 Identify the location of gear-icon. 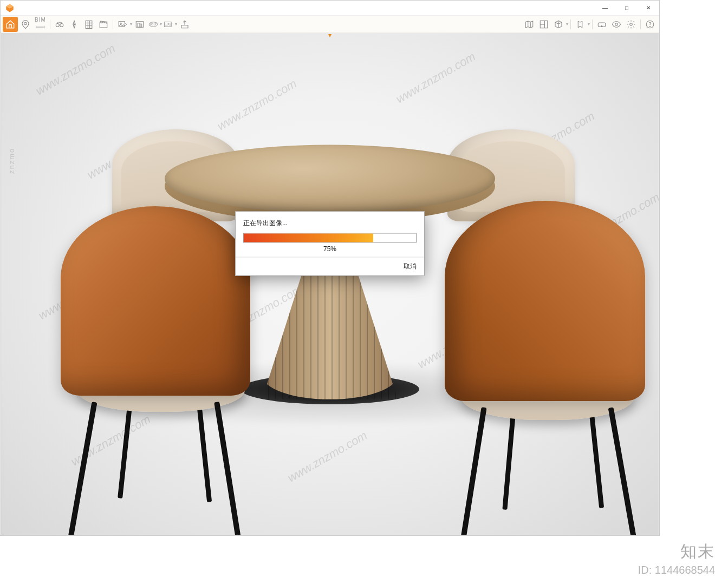
(631, 24).